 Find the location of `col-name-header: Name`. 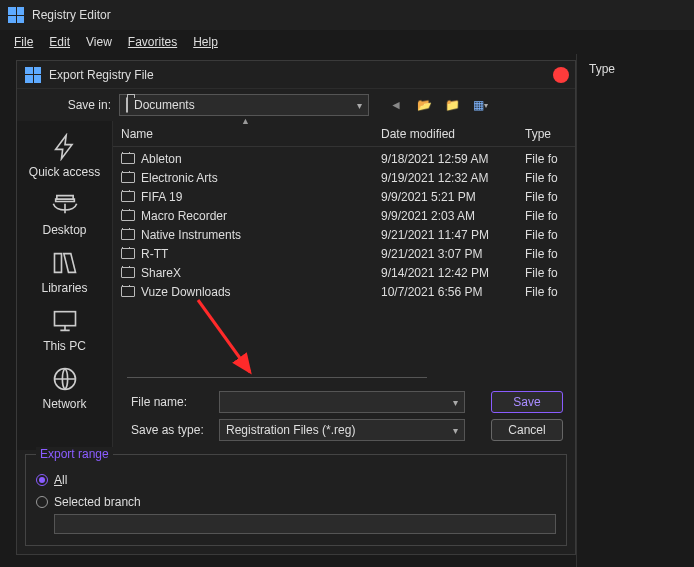

col-name-header: Name is located at coordinates (251, 134).